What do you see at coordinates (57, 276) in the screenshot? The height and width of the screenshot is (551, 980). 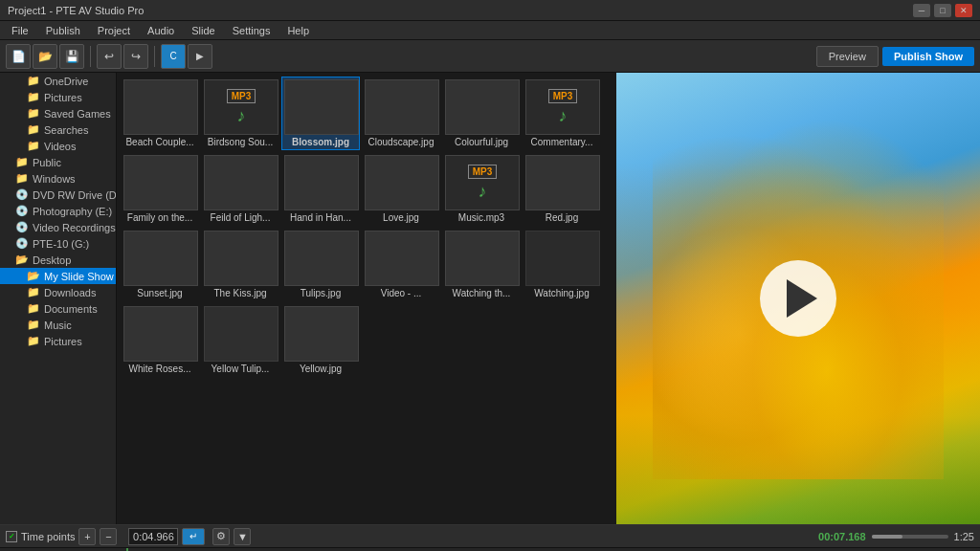 I see `fb-myslideshow: 📂My Slide Show` at bounding box center [57, 276].